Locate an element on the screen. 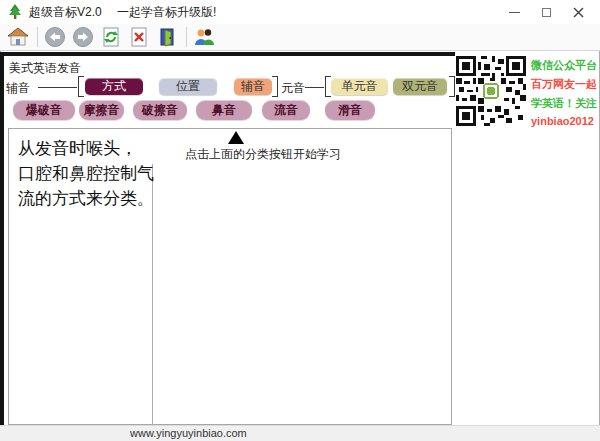  category-description: 从发音时喉头， 口腔和鼻腔控制气 流的方式来分类。 is located at coordinates (86, 174).